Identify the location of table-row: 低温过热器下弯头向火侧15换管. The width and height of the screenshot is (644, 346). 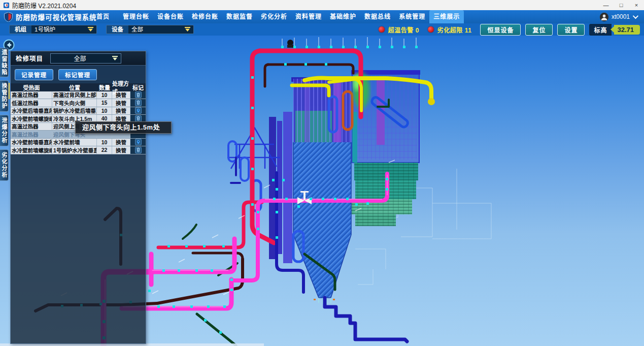
(78, 103).